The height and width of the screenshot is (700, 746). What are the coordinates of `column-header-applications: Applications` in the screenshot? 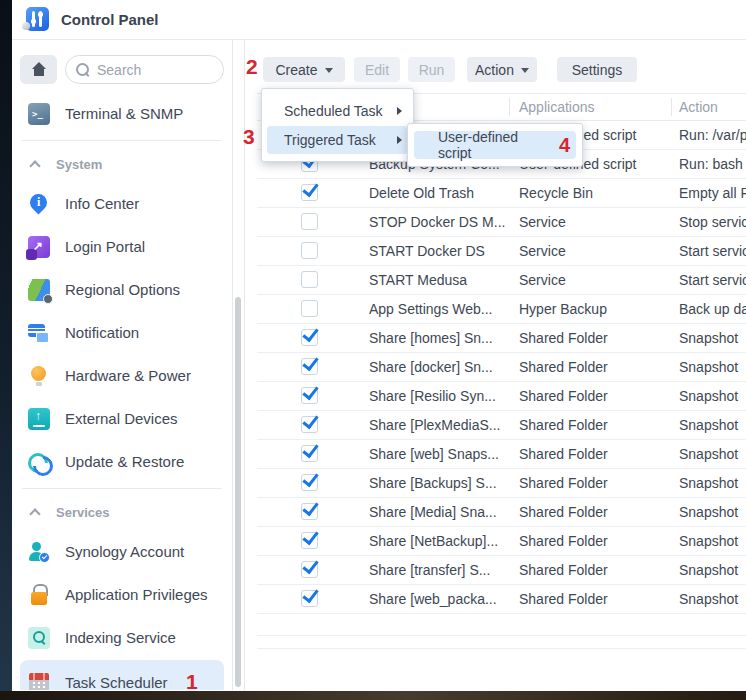 It's located at (557, 107).